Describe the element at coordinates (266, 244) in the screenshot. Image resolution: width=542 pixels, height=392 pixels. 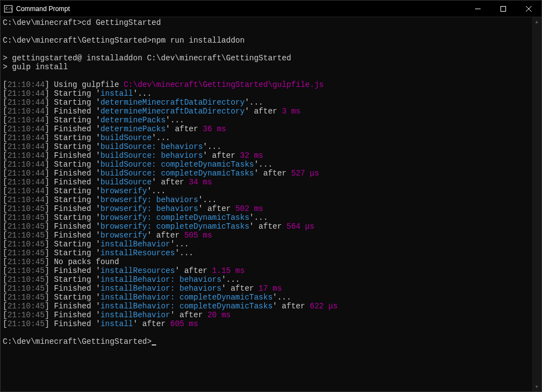
I see `gulp-log-line: [21:10:45] Starting 'installBehavior'...` at that location.